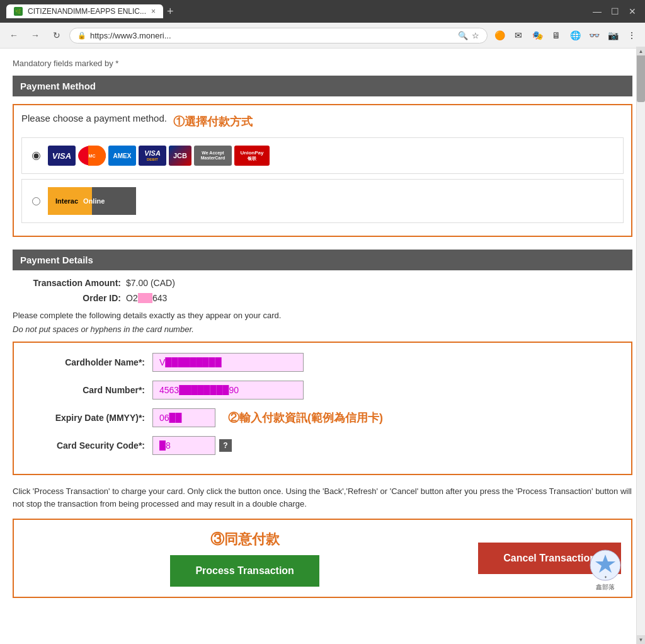  I want to click on card-number-input, so click(228, 390).